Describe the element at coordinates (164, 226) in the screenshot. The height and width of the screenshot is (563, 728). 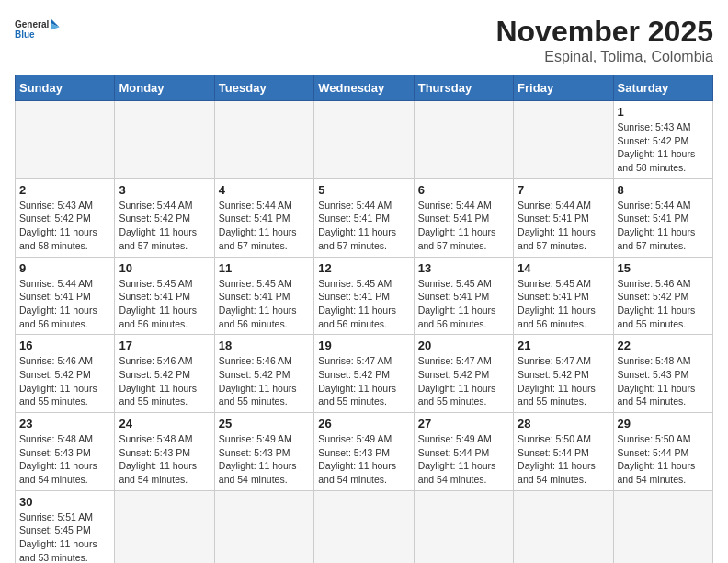
I see `cell-info: Sunrise: 5:44 AM Sunset: 5:42 PM Dayligh…` at that location.